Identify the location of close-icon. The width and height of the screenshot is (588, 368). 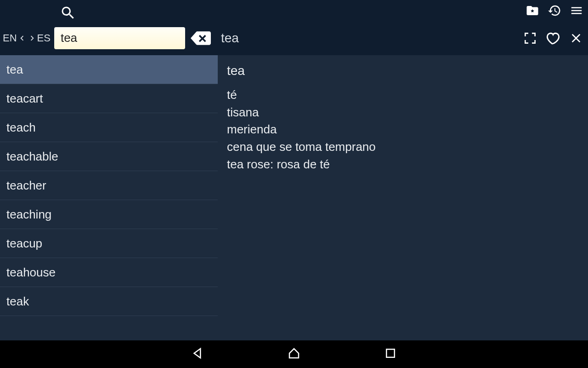
(576, 38).